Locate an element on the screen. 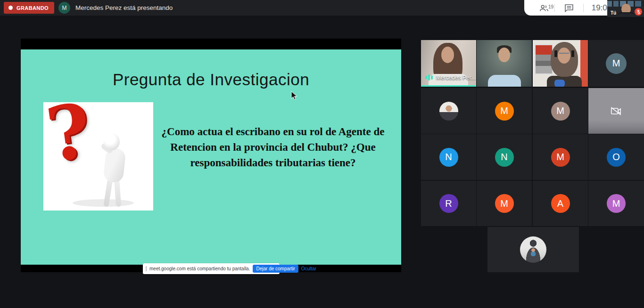 Image resolution: width=644 pixels, height=308 pixels. participant-initial-avatar: O is located at coordinates (616, 157).